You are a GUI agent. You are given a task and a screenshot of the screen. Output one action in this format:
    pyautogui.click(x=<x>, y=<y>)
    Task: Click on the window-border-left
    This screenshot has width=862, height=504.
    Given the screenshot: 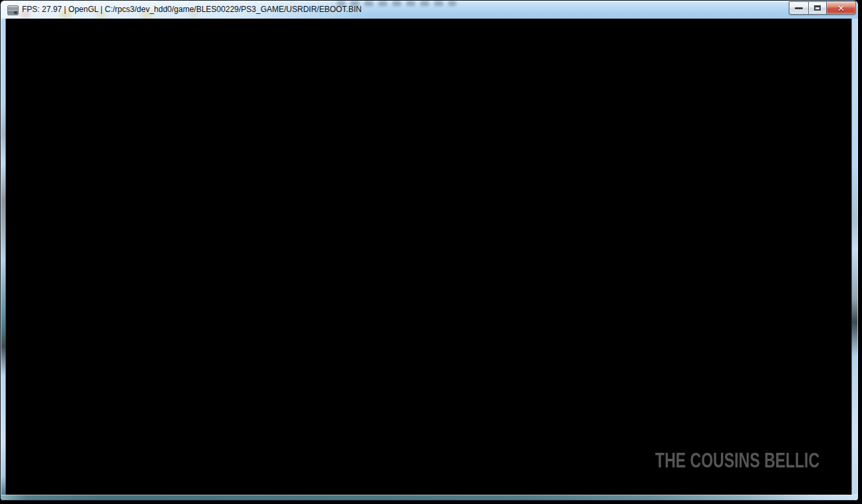 What is the action you would take?
    pyautogui.click(x=3, y=259)
    